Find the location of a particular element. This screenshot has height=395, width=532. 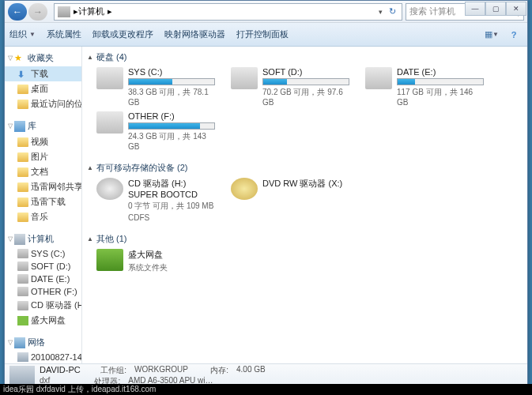

sidebar-item-drive-c: SYS (C:) is located at coordinates (43, 254).